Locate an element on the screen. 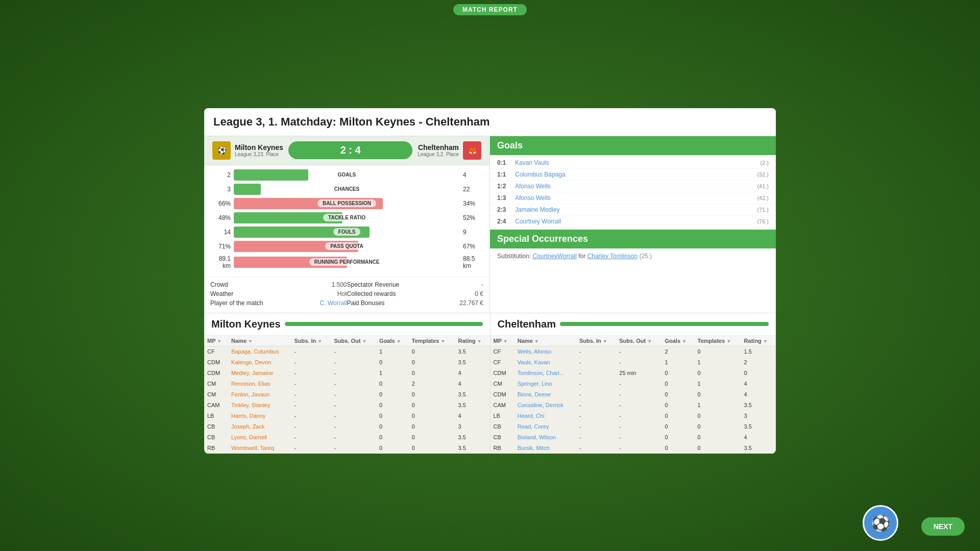 This screenshot has height=551, width=980. goal-minute: (42.) is located at coordinates (763, 198).